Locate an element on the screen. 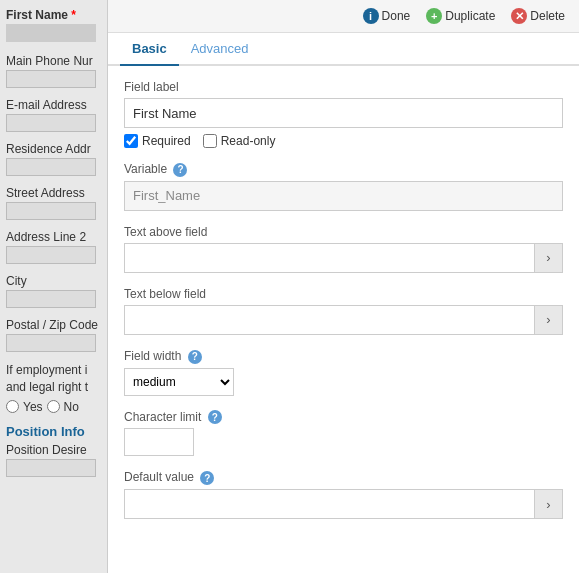  default-value-input is located at coordinates (330, 504).